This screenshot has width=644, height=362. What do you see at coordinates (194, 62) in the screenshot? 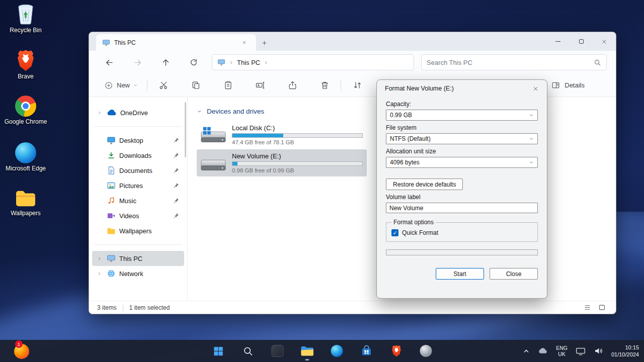
I see `refresh-button` at bounding box center [194, 62].